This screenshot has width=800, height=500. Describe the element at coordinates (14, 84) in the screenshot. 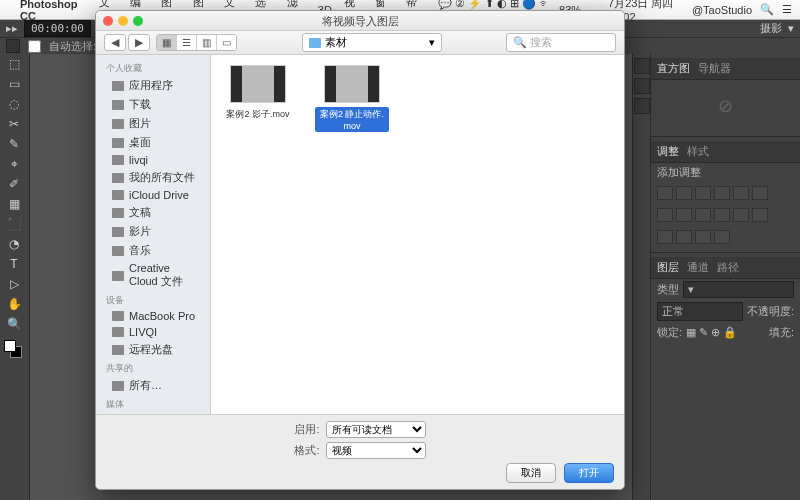

I see `tool-marquee: ▭` at that location.